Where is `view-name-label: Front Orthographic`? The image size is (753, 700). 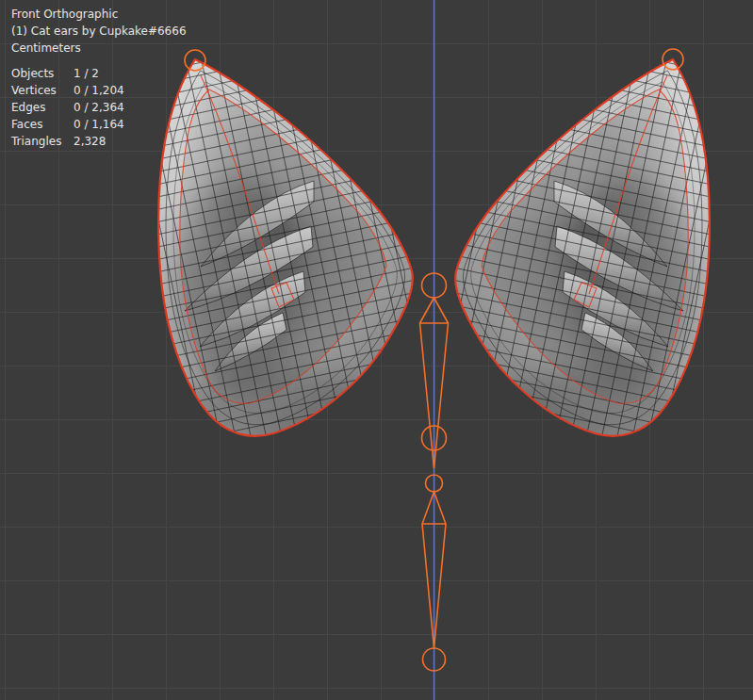
view-name-label: Front Orthographic is located at coordinates (99, 14).